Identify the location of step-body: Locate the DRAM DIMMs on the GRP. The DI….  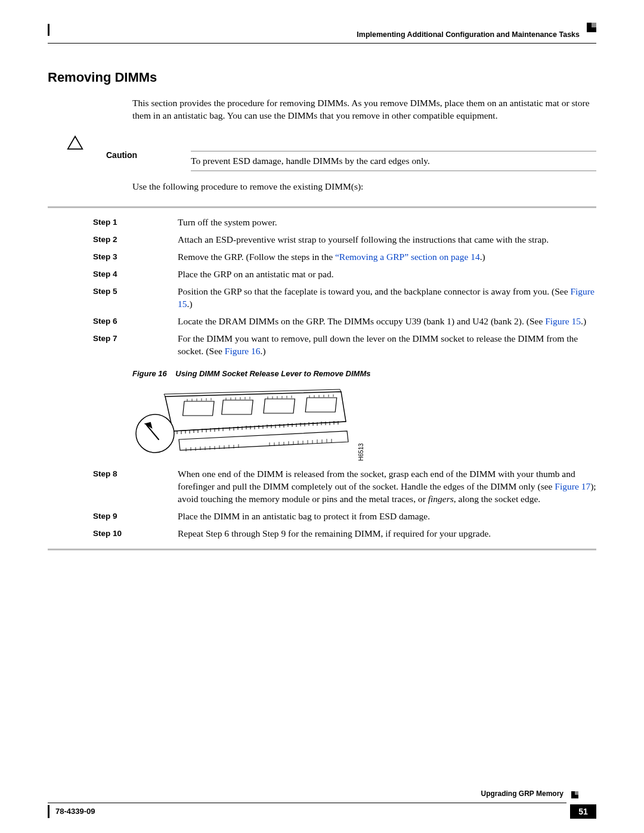
(387, 322).